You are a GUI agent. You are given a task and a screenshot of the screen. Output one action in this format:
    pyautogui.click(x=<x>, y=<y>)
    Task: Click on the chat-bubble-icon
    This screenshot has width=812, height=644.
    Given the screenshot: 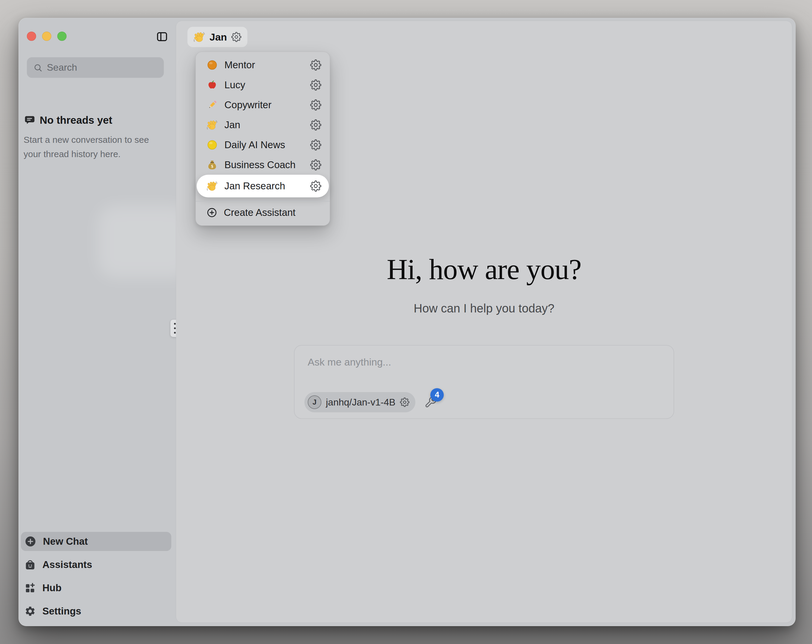 What is the action you would take?
    pyautogui.click(x=29, y=120)
    